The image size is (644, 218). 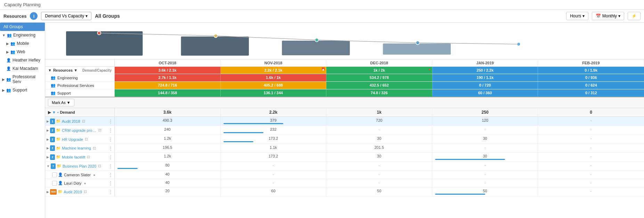 I want to click on crm-link: CRM upgrade project, so click(x=79, y=130).